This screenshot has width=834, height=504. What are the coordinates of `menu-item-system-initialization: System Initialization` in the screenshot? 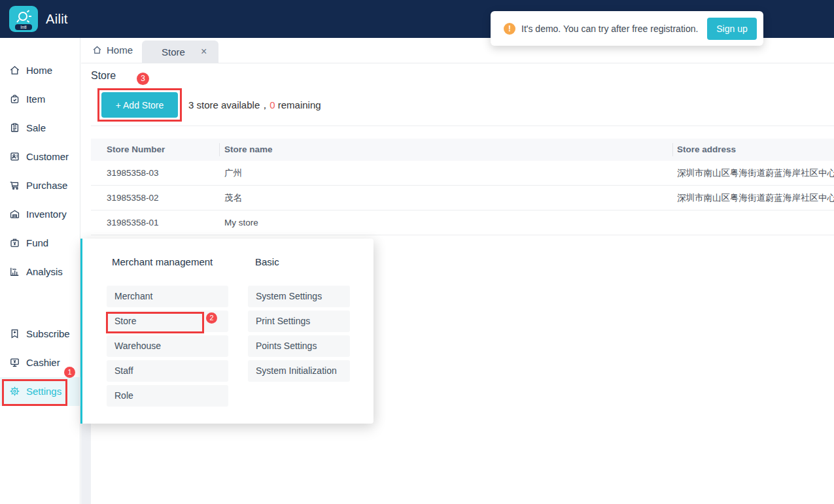 It's located at (299, 371).